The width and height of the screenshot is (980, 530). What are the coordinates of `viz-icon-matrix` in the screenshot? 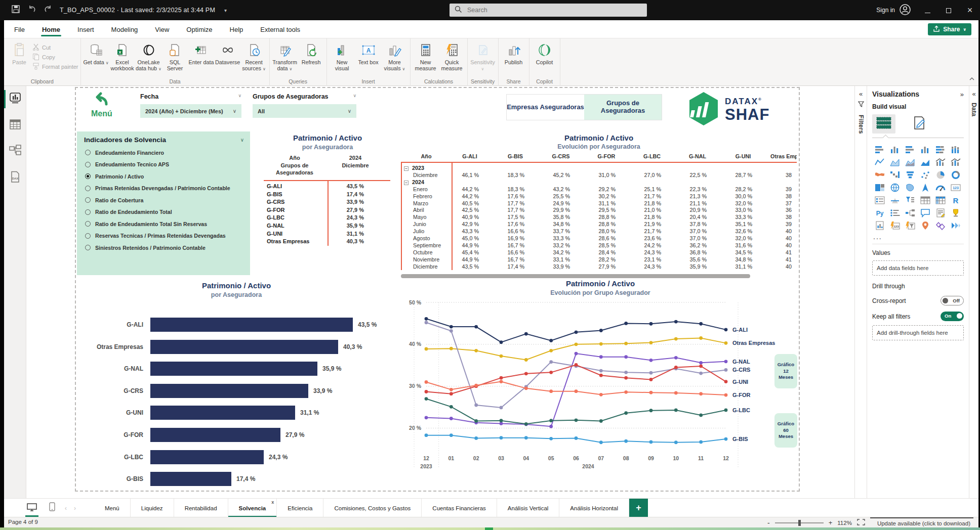 It's located at (941, 200).